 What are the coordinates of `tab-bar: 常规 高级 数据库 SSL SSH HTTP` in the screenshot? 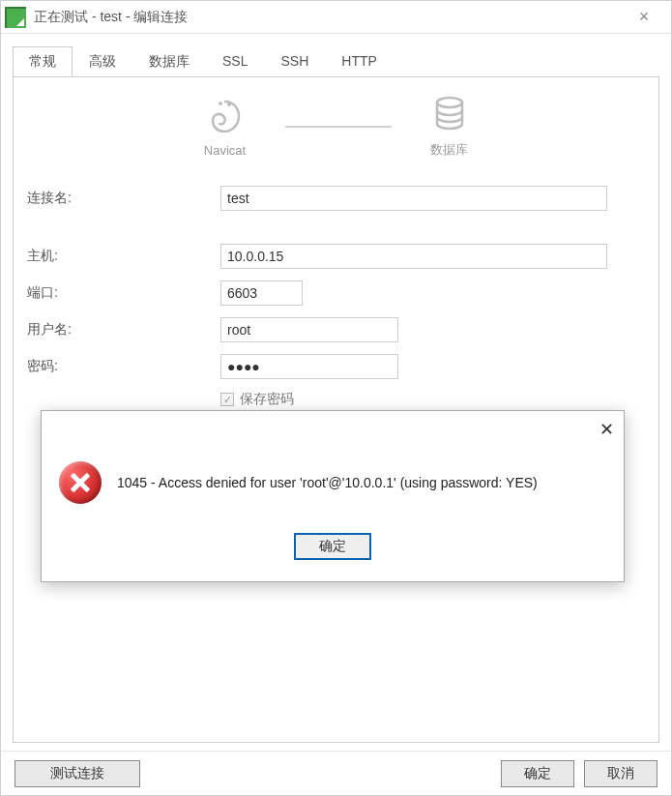 It's located at (336, 55).